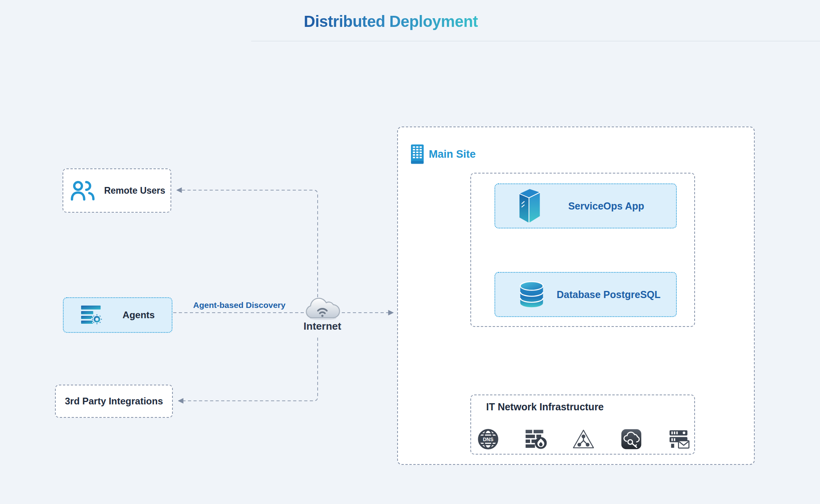  What do you see at coordinates (322, 327) in the screenshot?
I see `internet-label: Internet` at bounding box center [322, 327].